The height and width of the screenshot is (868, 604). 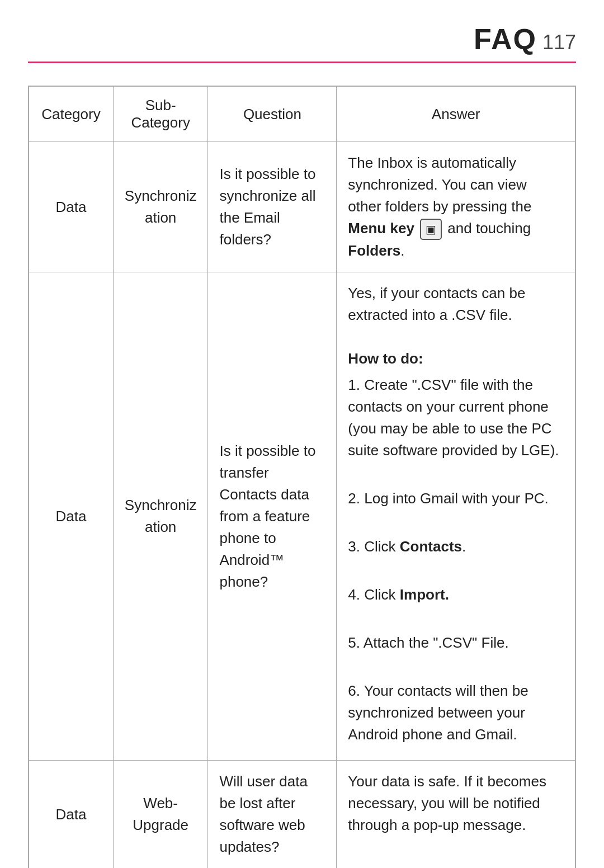 What do you see at coordinates (272, 517) in the screenshot?
I see `cell-question: Is it possible to transfer Contacts data…` at bounding box center [272, 517].